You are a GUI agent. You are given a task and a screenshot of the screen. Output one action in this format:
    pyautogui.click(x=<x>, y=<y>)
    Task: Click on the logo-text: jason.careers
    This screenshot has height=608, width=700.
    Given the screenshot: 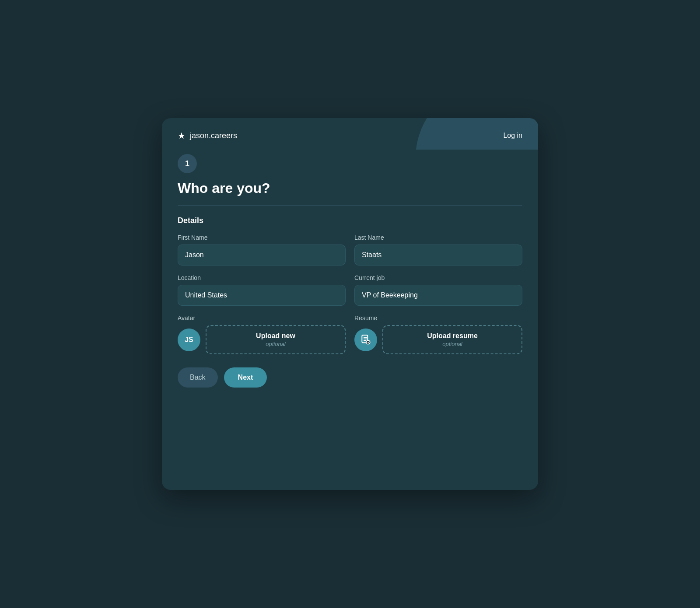 What is the action you would take?
    pyautogui.click(x=214, y=136)
    